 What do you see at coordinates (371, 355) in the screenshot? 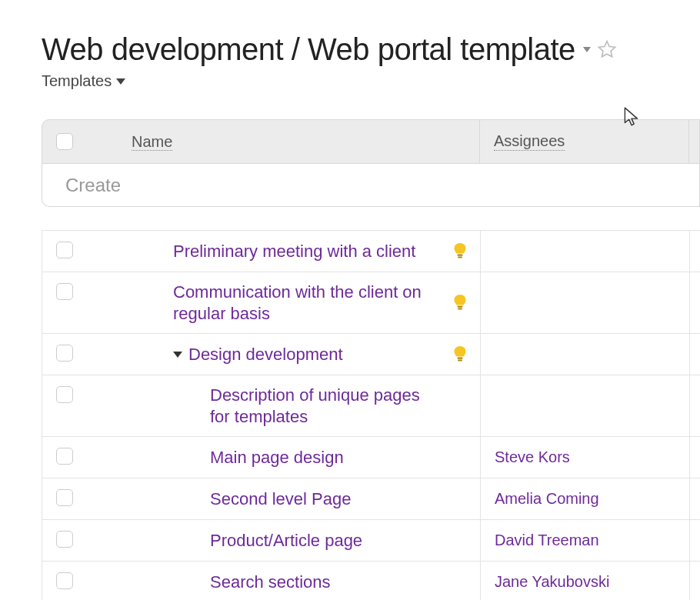
I see `table-row: Design development` at bounding box center [371, 355].